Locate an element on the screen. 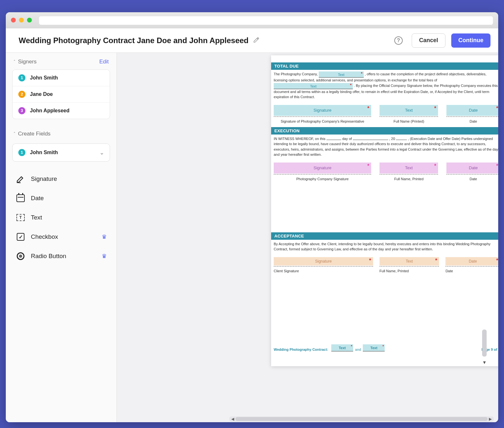  field-row-acceptance: Signature * Client Signature Text * Full… is located at coordinates (385, 263).